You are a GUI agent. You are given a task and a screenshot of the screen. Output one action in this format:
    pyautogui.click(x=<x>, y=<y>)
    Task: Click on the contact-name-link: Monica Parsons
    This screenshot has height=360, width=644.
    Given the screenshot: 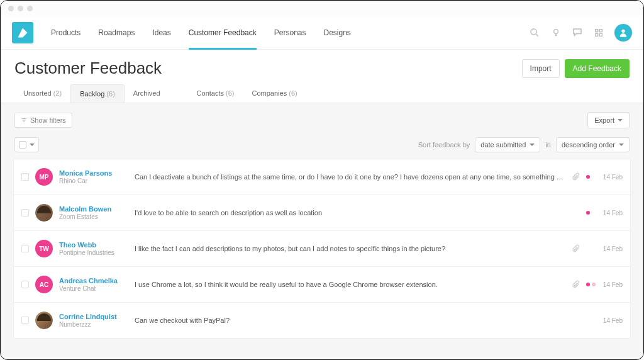 What is the action you would take?
    pyautogui.click(x=94, y=173)
    